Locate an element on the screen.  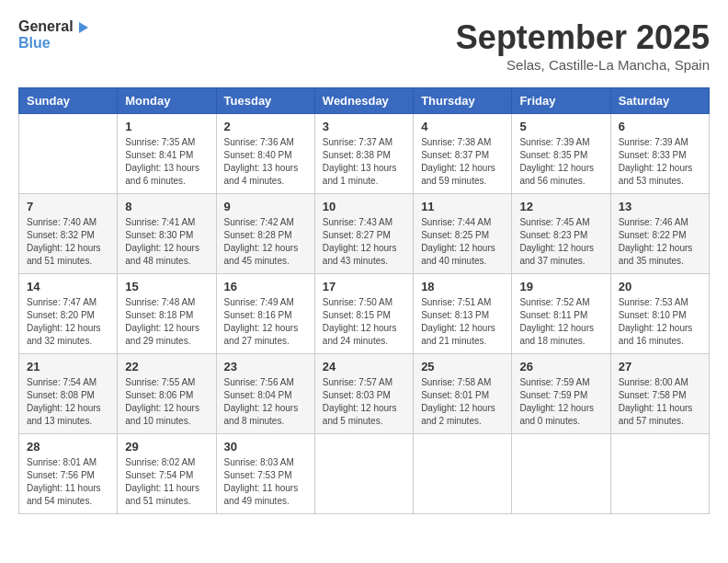
day-info: Sunrise: 7:41 AM Sunset: 8:30 PM Dayligh… is located at coordinates (166, 242).